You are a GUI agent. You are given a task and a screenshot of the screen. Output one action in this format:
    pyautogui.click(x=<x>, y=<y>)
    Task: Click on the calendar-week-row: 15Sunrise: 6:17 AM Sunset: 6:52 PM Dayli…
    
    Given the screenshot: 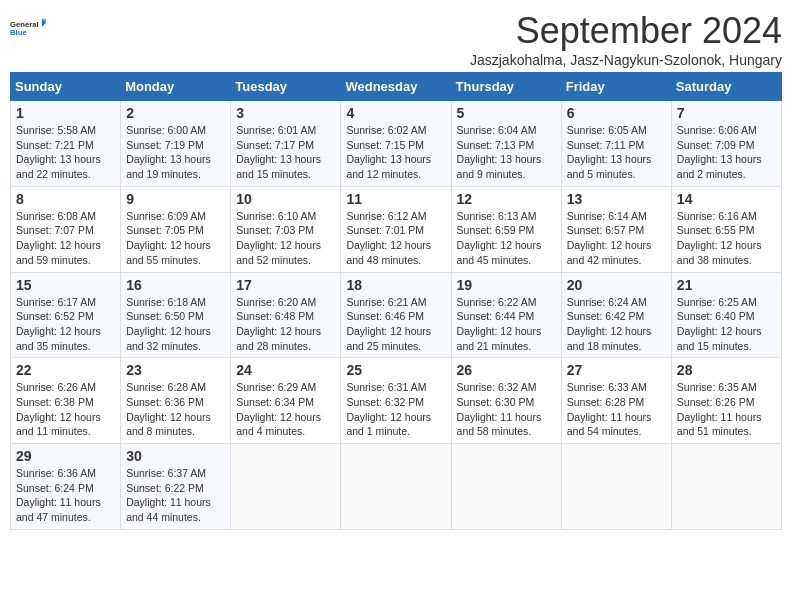 What is the action you would take?
    pyautogui.click(x=396, y=315)
    